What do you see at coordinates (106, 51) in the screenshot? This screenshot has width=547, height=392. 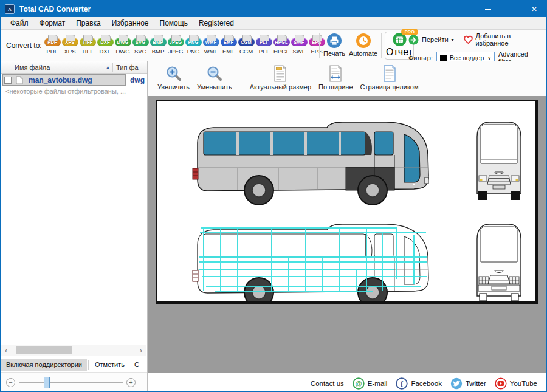 I see `format-label: DXF` at bounding box center [106, 51].